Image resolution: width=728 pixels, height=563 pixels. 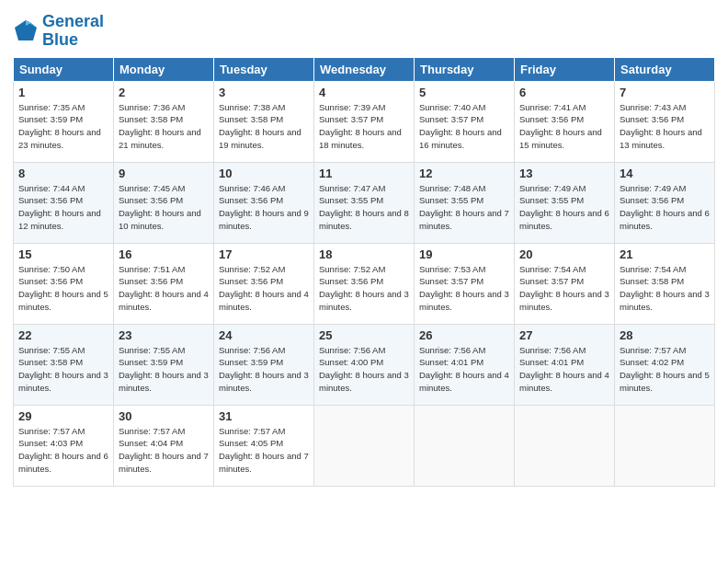 I want to click on table-row: 26Sunrise: 7:56 AMSunset: 4:01 PMDayligh…, so click(x=465, y=364).